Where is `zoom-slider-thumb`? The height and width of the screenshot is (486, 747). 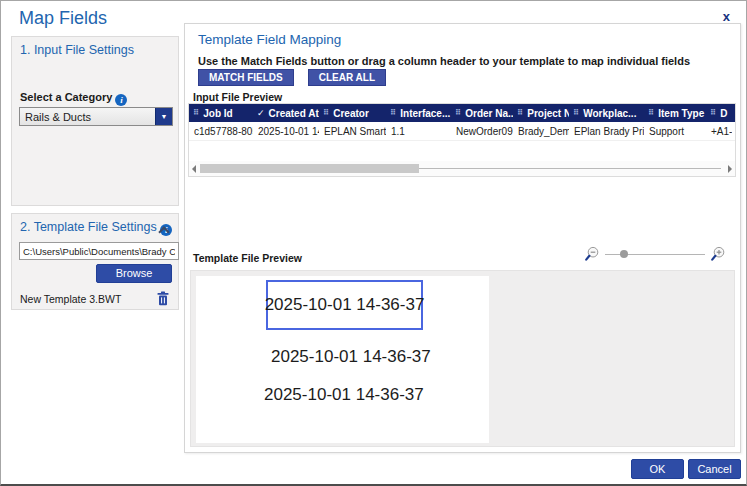
zoom-slider-thumb is located at coordinates (624, 254).